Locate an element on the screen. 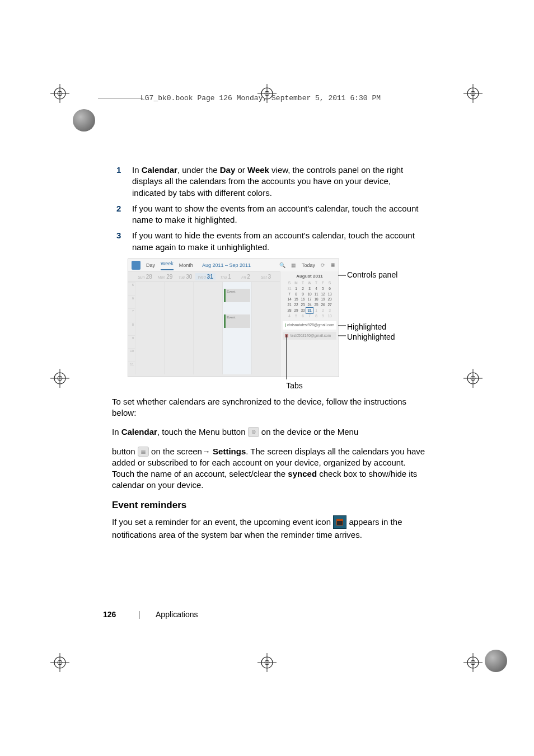  sync-intro-paragraph: To set whether calendars are synchronize… is located at coordinates (269, 407).